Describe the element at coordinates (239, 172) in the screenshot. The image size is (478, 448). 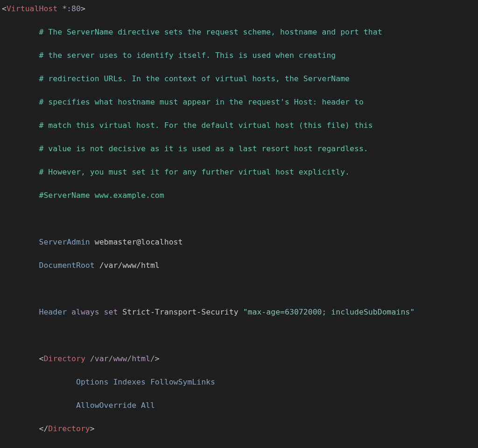
I see `code-line: # However, you must set it for any furth…` at that location.